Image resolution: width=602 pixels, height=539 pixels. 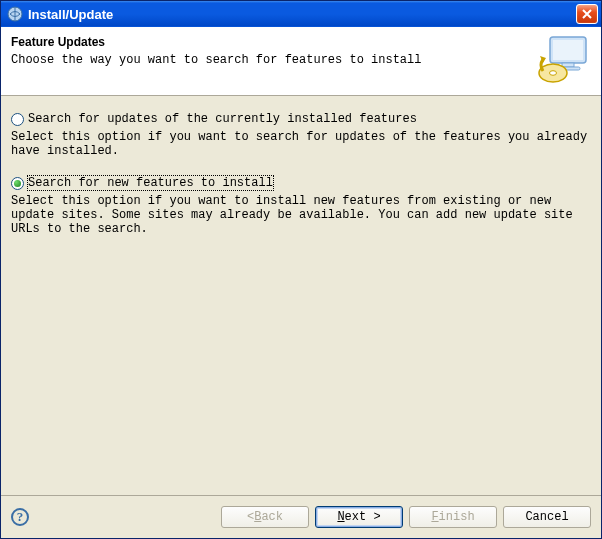 I want to click on page-description: Choose the way you want to search for fe…, so click(x=274, y=60).